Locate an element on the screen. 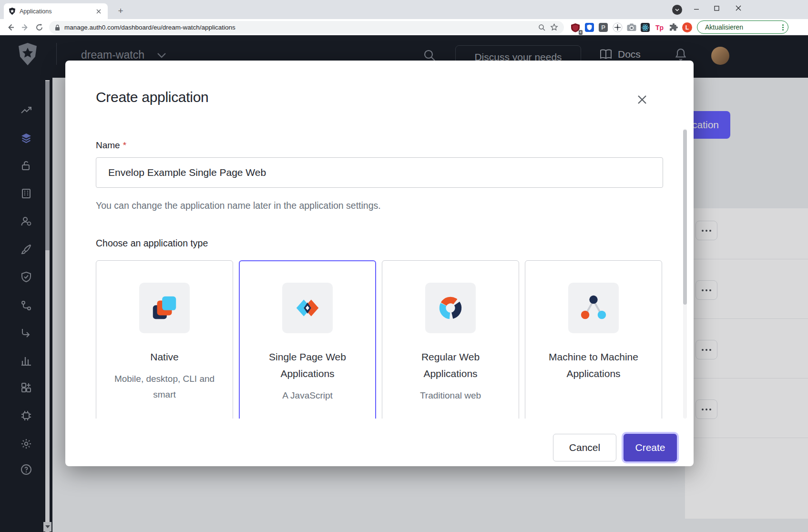  card-title: Machine to Machine Applications is located at coordinates (593, 365).